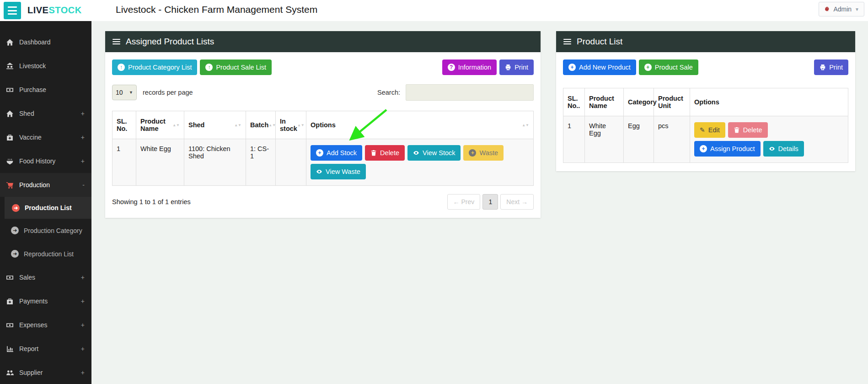  I want to click on sidebar-item-expenses: Expenses +, so click(46, 325).